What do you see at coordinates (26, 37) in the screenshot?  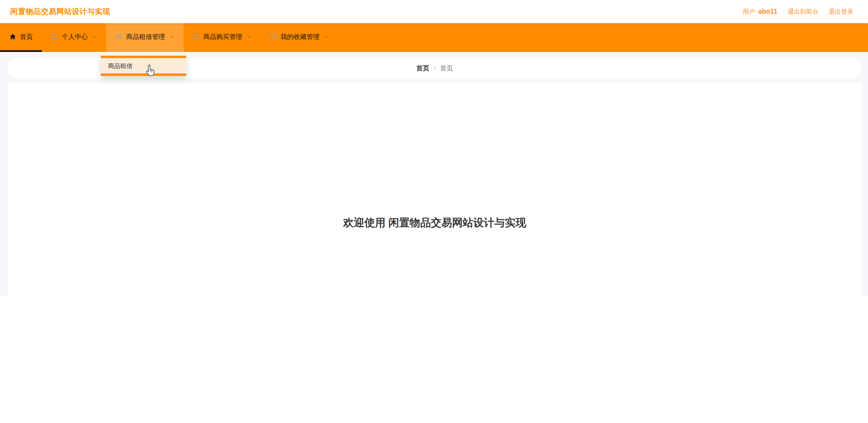 I see `nav-item-label: 首页` at bounding box center [26, 37].